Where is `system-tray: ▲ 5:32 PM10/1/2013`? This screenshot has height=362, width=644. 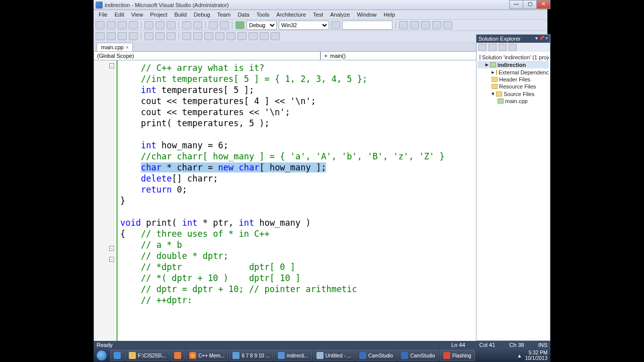 system-tray: ▲ 5:32 PM10/1/2013 is located at coordinates (534, 355).